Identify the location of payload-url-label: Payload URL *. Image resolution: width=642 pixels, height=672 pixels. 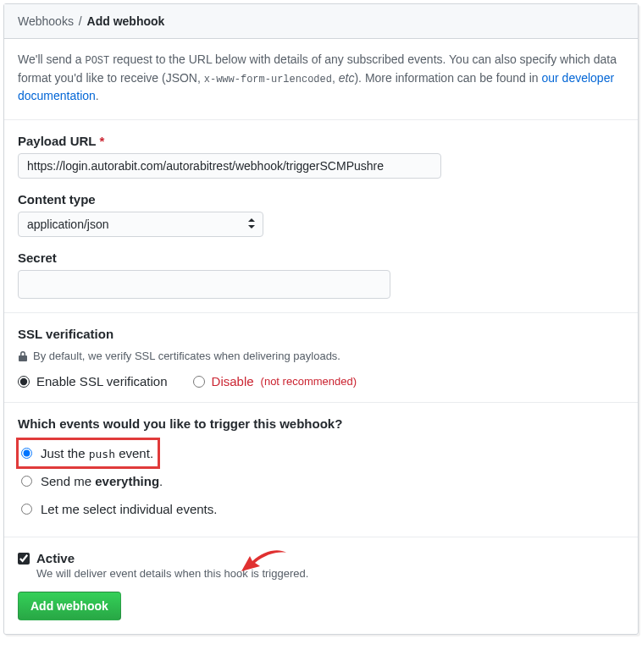
(321, 140).